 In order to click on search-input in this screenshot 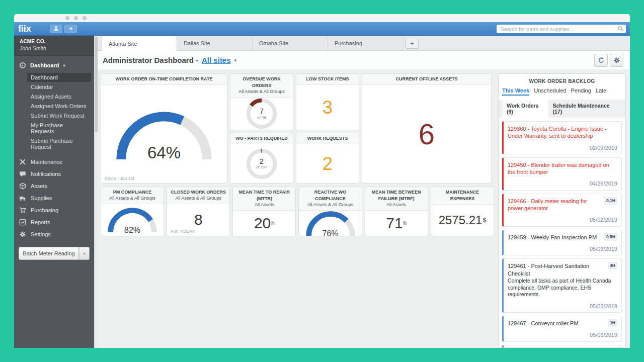, I will do `click(561, 29)`.